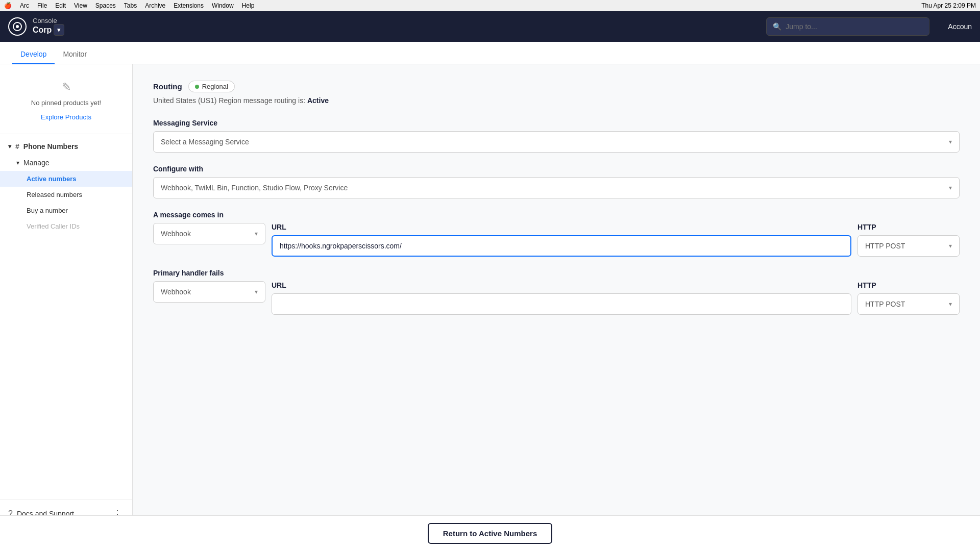 This screenshot has width=980, height=551. Describe the element at coordinates (24, 6) in the screenshot. I see `arc-menu: Arc` at that location.